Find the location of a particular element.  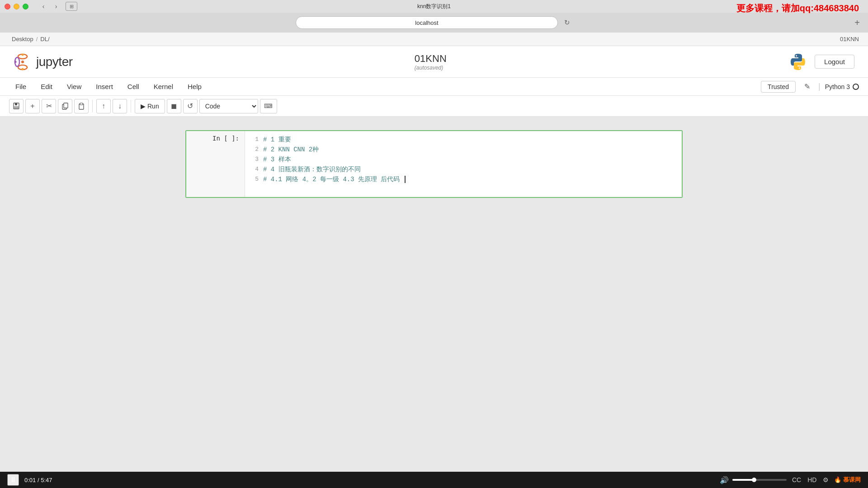

logout-button: Logout is located at coordinates (835, 61).